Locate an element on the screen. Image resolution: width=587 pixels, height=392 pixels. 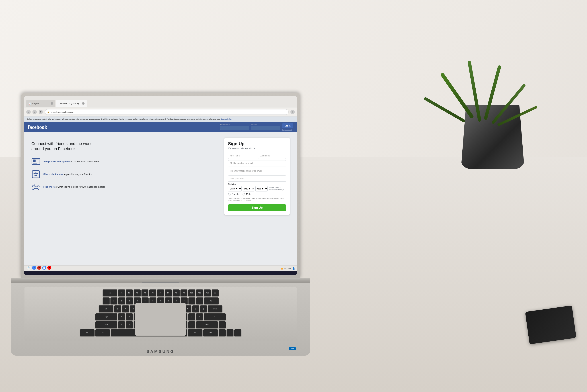
signup-card: Sign Up It's free and always will be. is located at coordinates (257, 176).